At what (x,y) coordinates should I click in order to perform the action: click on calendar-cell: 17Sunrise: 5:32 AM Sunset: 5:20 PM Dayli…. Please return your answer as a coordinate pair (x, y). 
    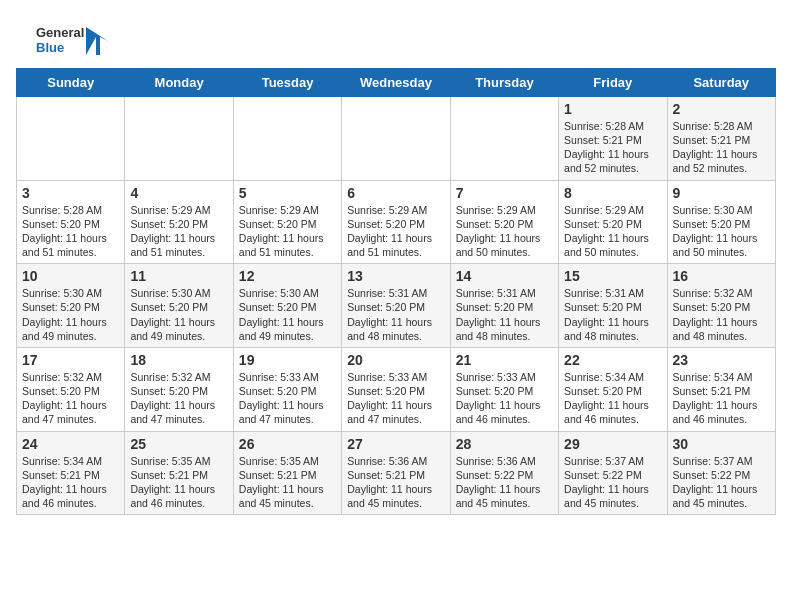
    Looking at the image, I should click on (71, 389).